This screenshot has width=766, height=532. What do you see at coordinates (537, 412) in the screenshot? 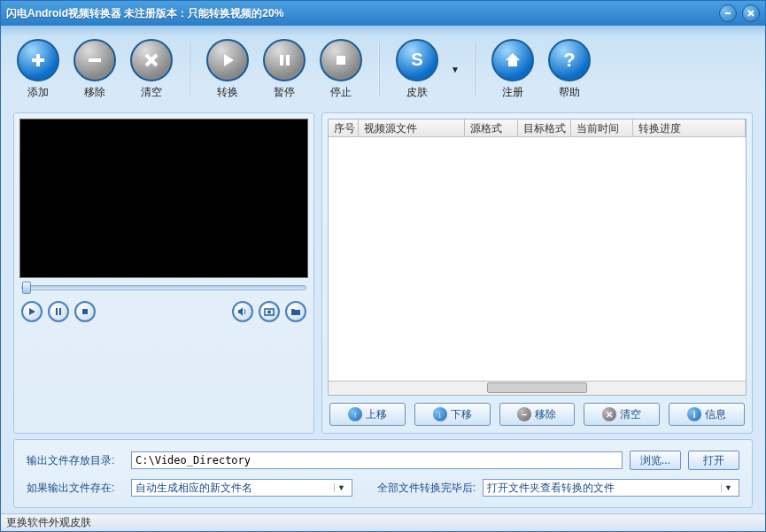
I see `list-actions: ↑ 上移 ↓ 下移 − 移除 ✕ 清空 i 信息` at bounding box center [537, 412].